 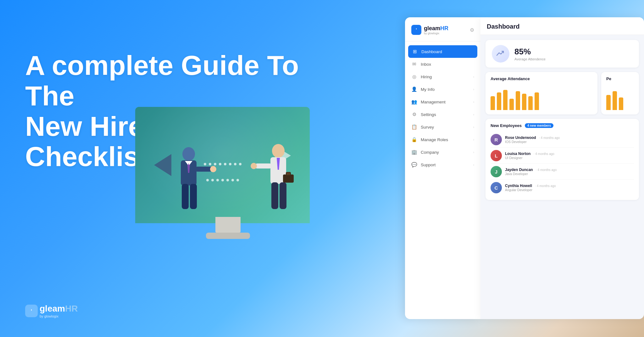 What do you see at coordinates (569, 188) in the screenshot?
I see `employee-info-cynthia: Cynthia Howell · 4 months ago Angular De…` at bounding box center [569, 188].